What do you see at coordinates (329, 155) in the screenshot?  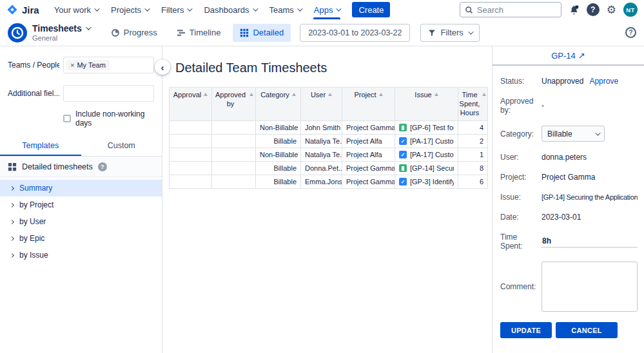 I see `table-row: Non-Billable Nataliya Te... Project Alfa…` at bounding box center [329, 155].